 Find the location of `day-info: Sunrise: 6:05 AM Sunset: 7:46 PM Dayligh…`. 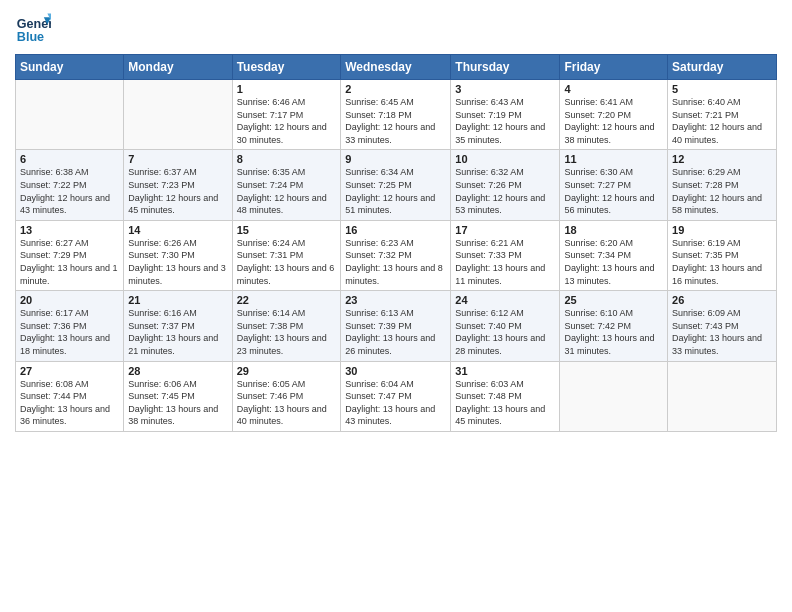

day-info: Sunrise: 6:05 AM Sunset: 7:46 PM Dayligh… is located at coordinates (287, 403).